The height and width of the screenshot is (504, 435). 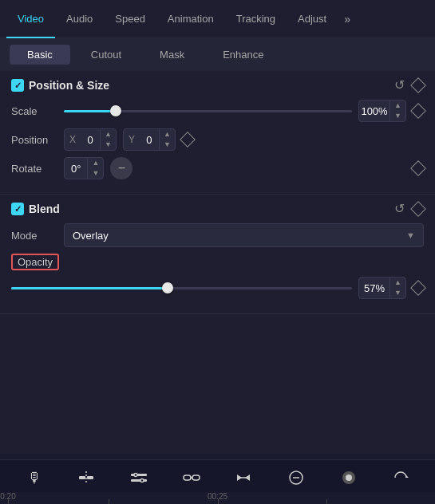 I want to click on scale-slider, so click(x=208, y=111).